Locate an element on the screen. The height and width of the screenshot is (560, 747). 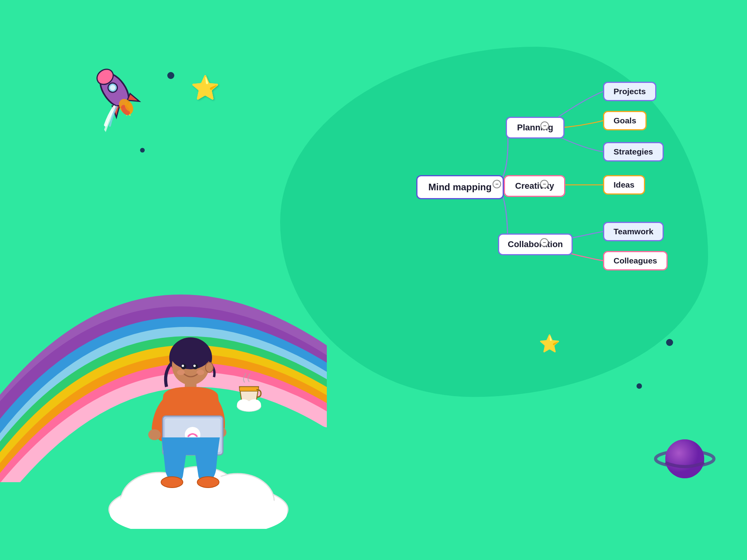
mindmap-teamwork-node: Teamwork is located at coordinates (633, 232).